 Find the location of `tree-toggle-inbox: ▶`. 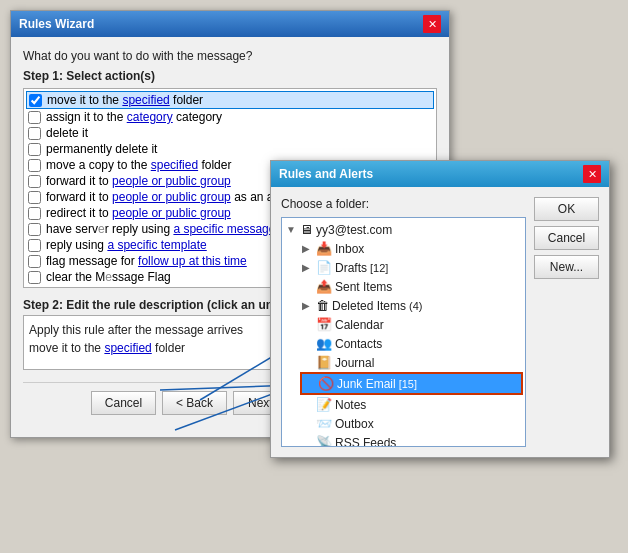

tree-toggle-inbox: ▶ is located at coordinates (309, 248).